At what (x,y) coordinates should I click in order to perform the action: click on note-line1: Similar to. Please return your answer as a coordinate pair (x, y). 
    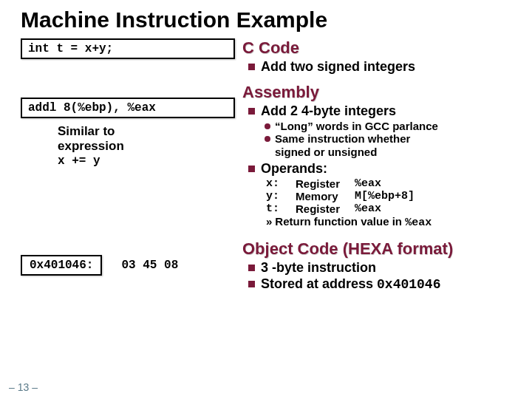
    Looking at the image, I should click on (86, 132).